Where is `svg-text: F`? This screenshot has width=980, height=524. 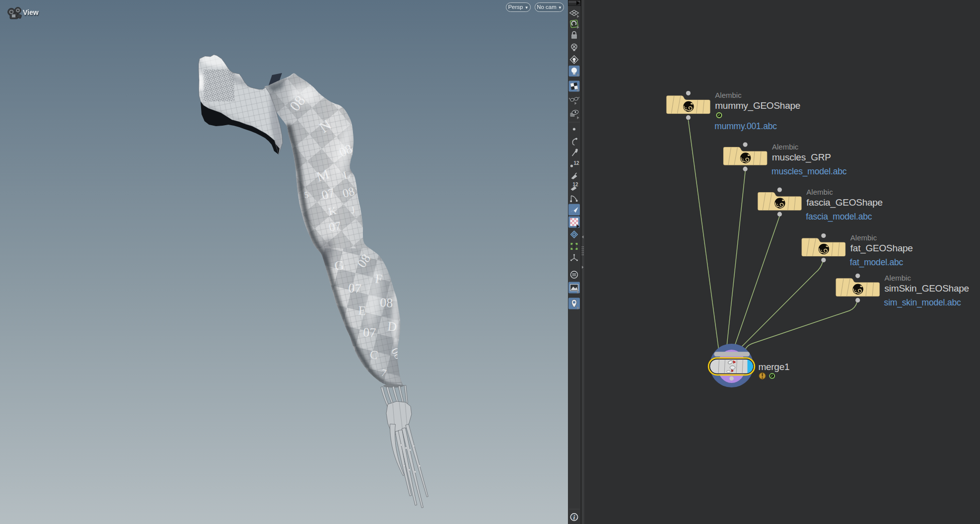
svg-text: F is located at coordinates (378, 279).